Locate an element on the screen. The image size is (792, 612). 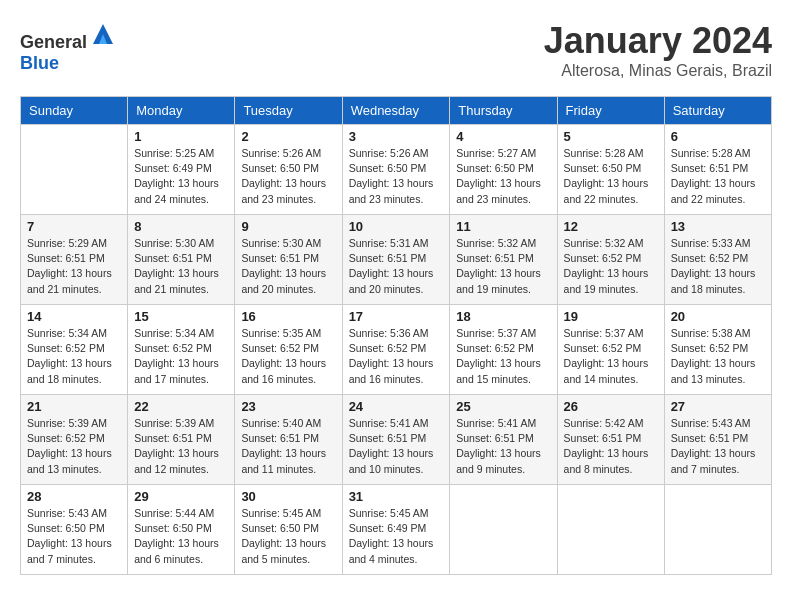
day-number: 25 is located at coordinates (503, 406).